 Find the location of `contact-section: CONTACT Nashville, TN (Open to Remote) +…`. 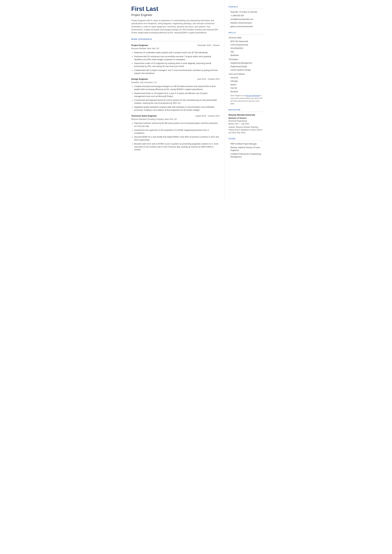

contact-section: CONTACT Nashville, TN (Open to Remote) +… is located at coordinates (246, 17).